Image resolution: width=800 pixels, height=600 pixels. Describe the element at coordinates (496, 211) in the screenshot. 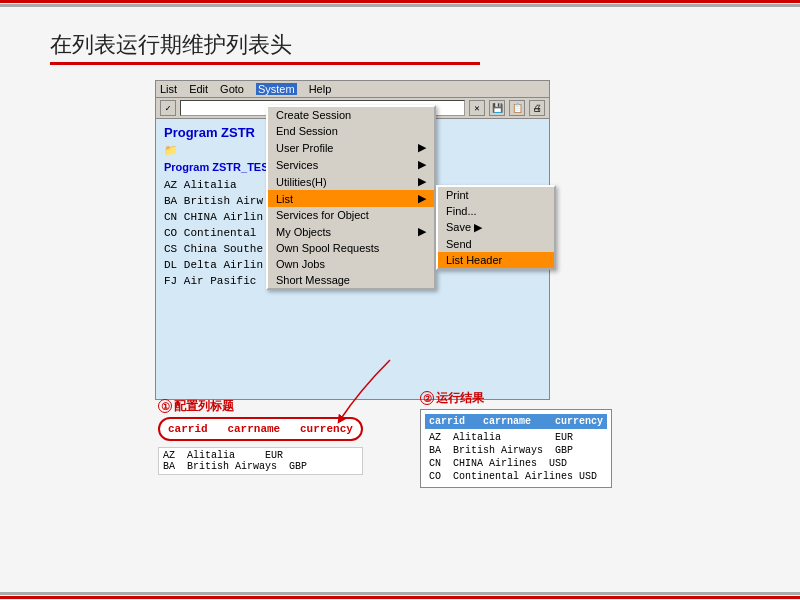

I see `submenu-find: Find...` at that location.